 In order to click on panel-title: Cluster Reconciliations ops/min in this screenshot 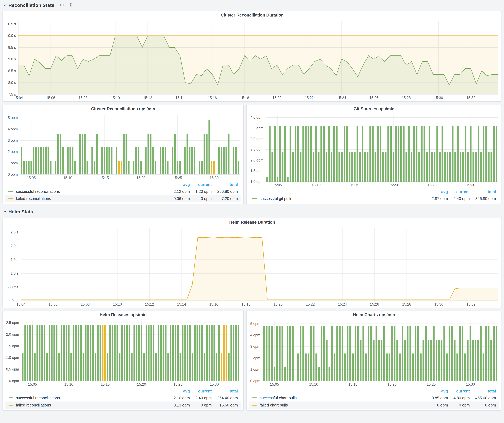, I will do `click(123, 109)`.